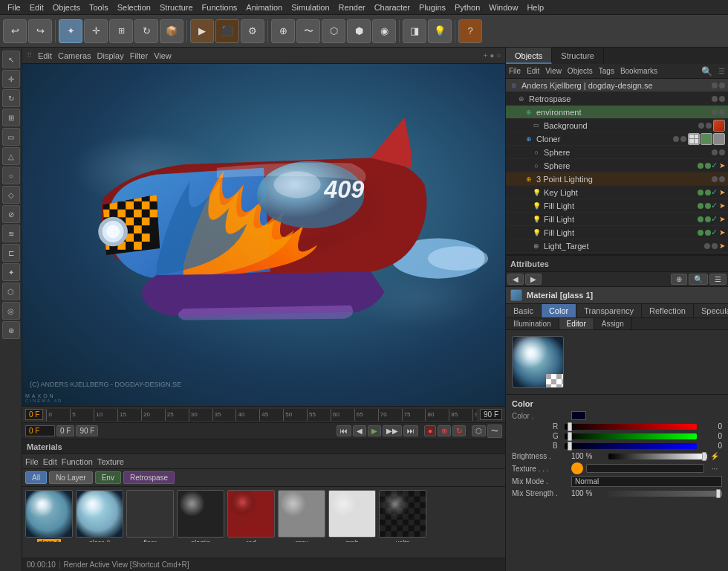  What do you see at coordinates (504, 7) in the screenshot?
I see `menu-window: Window` at bounding box center [504, 7].